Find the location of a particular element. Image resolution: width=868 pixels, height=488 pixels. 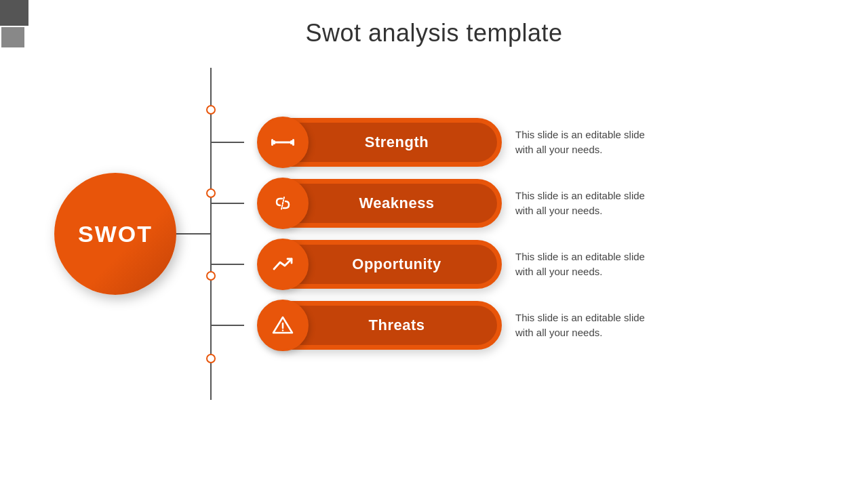

icon-circle-opportunity is located at coordinates (283, 264).